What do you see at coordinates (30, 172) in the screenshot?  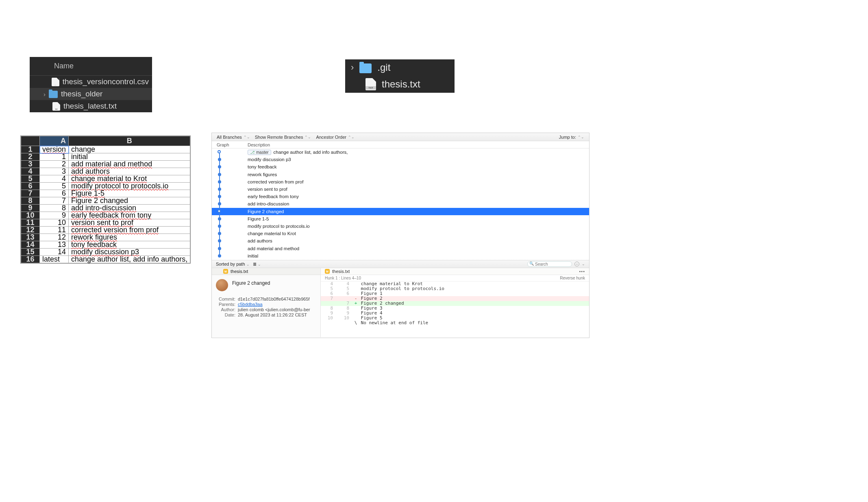 I see `row-header: 4` at bounding box center [30, 172].